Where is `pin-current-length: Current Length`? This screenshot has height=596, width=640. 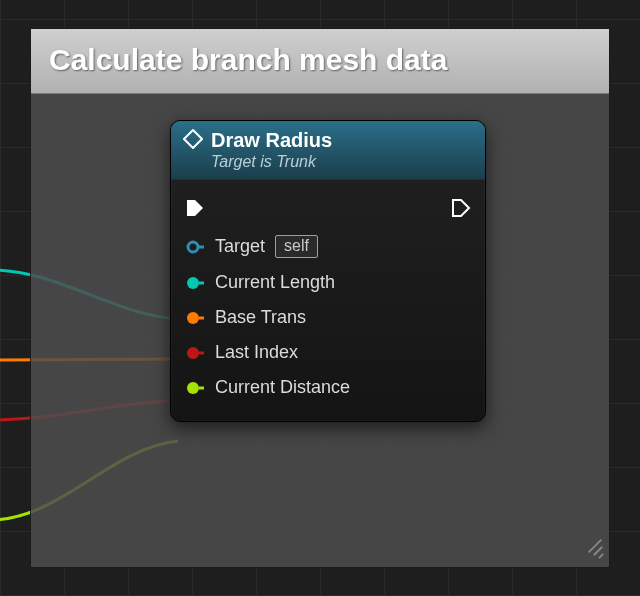 pin-current-length: Current Length is located at coordinates (328, 282).